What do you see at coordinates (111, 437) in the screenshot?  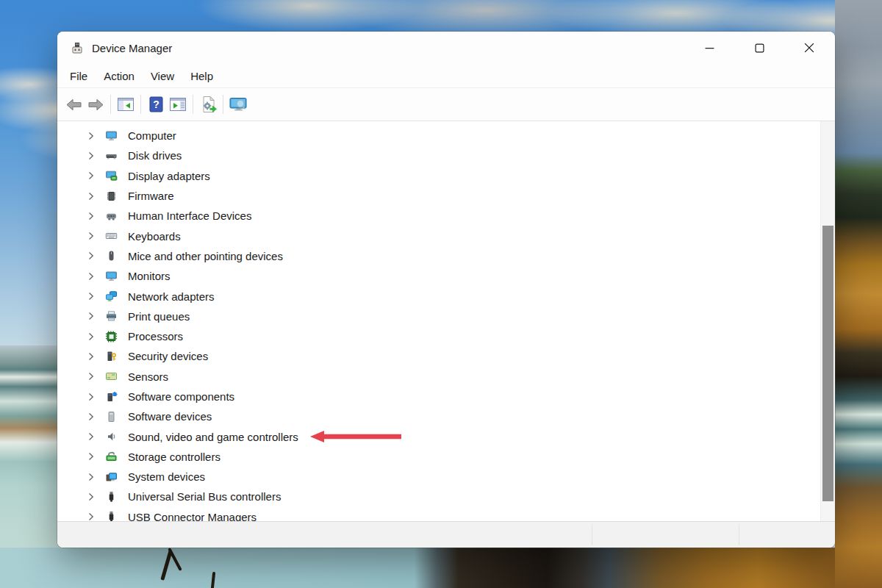 I see `sound-icon` at bounding box center [111, 437].